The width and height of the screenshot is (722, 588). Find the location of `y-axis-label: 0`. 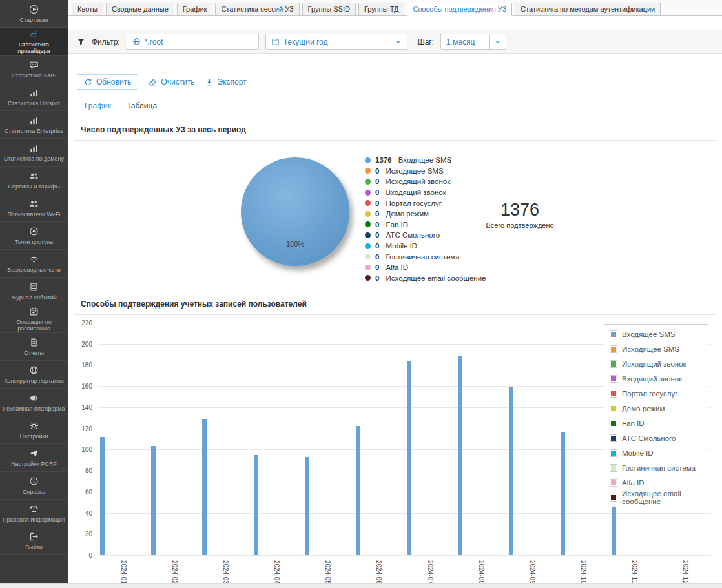

y-axis-label: 0 is located at coordinates (85, 555).